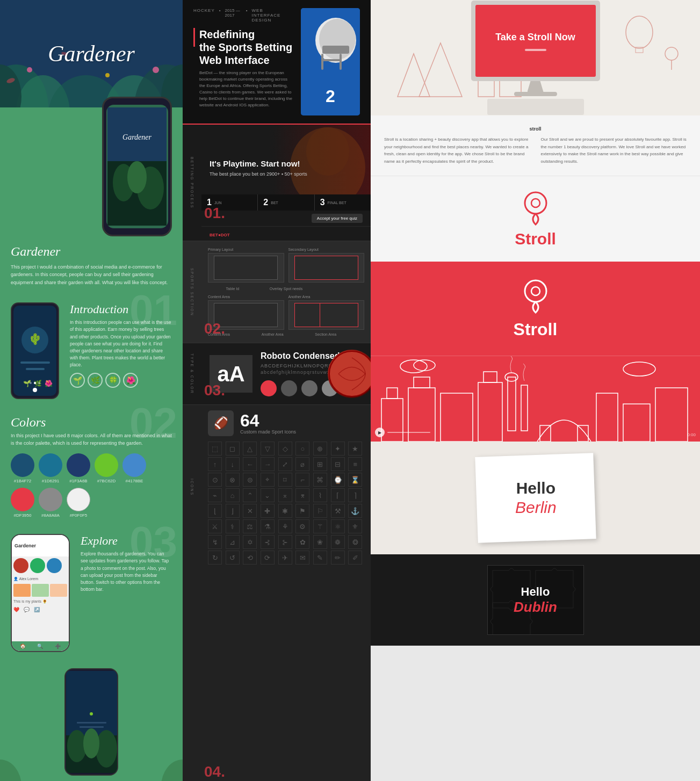 The height and width of the screenshot is (781, 700). Describe the element at coordinates (268, 432) in the screenshot. I see `icons-count-label: Custom made Sport Icons` at that location.